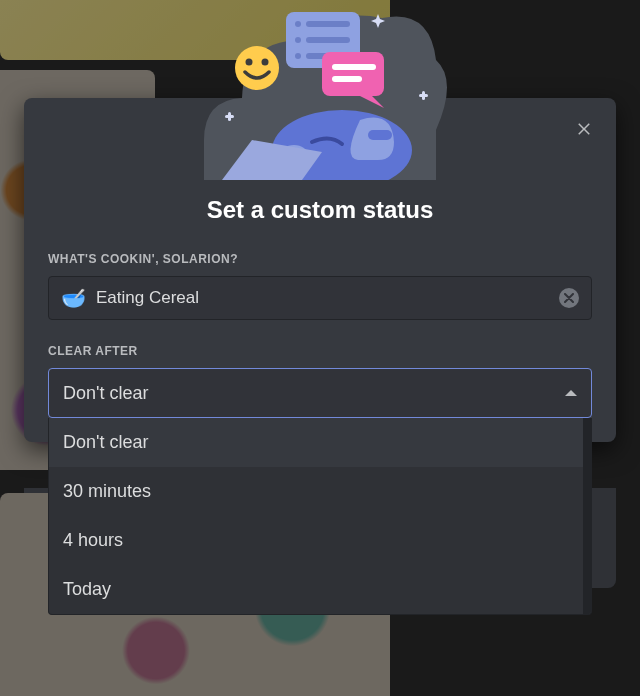 This screenshot has width=640, height=696. I want to click on close-icon, so click(584, 128).